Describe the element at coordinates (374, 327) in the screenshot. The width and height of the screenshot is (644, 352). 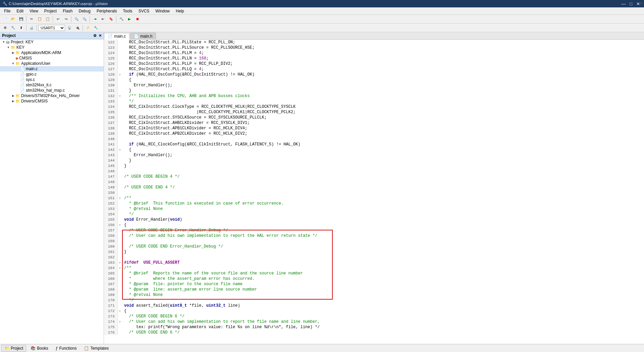
I see `code-line-175: 175 tex: printf("Wrong parameters value:…` at that location.